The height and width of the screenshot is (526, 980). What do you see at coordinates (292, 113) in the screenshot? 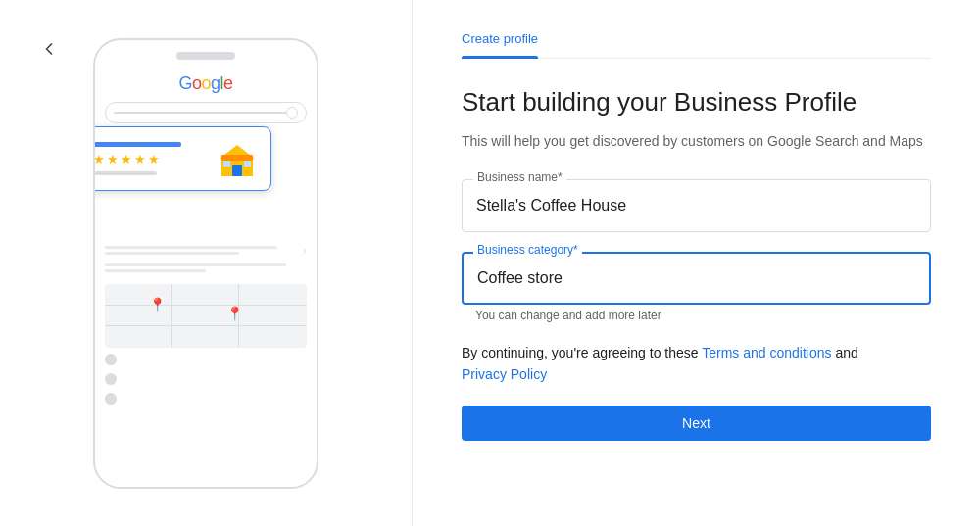
I see `search-icon` at bounding box center [292, 113].